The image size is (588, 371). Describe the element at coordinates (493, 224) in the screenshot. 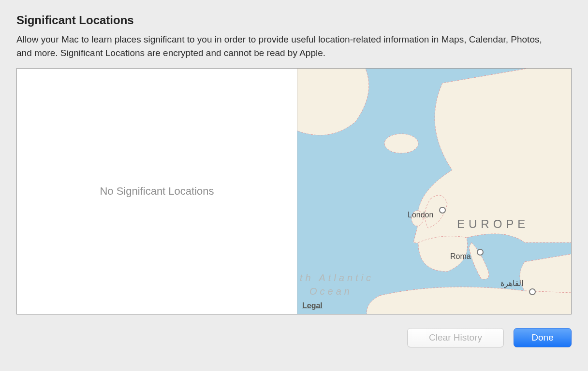

I see `continent-label: EUROPE` at that location.